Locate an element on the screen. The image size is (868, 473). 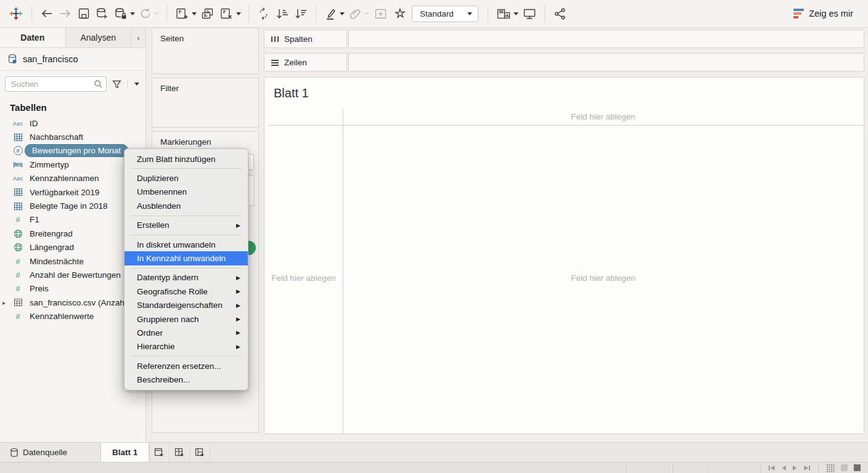
field-nachbarschaft: Nachbarschaft is located at coordinates (73, 137).